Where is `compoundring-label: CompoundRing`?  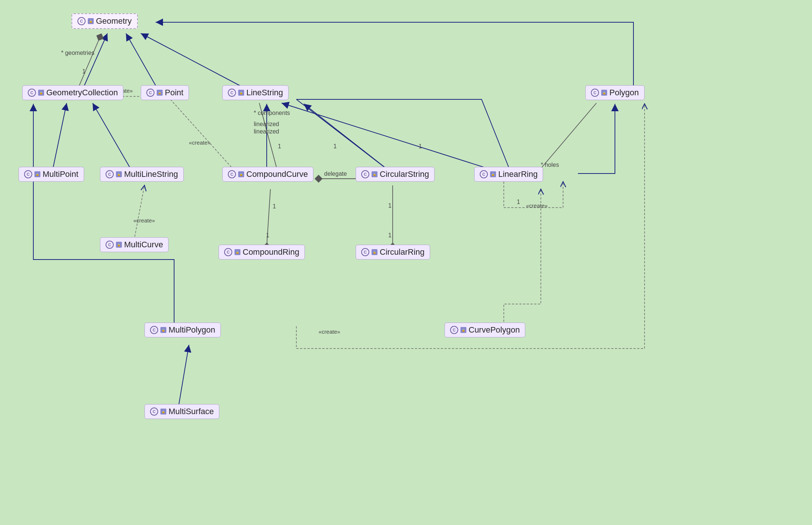 compoundring-label: CompoundRing is located at coordinates (271, 252).